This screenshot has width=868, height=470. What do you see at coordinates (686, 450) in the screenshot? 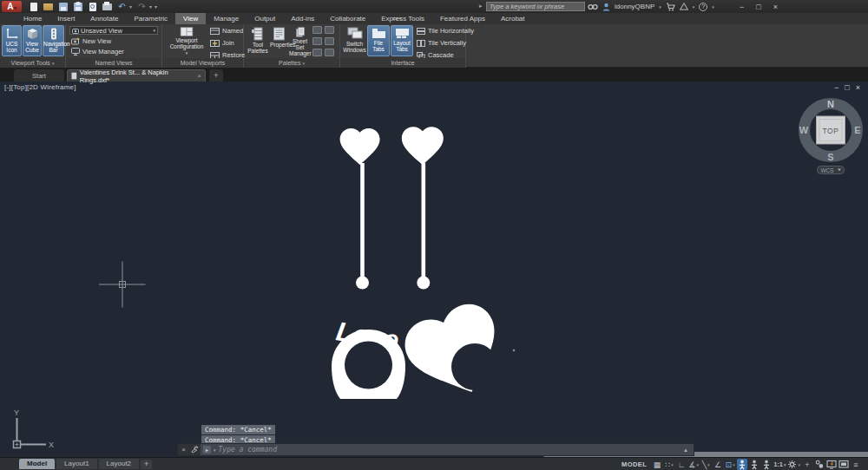
I see `command-history-toggle: ▴` at bounding box center [686, 450].